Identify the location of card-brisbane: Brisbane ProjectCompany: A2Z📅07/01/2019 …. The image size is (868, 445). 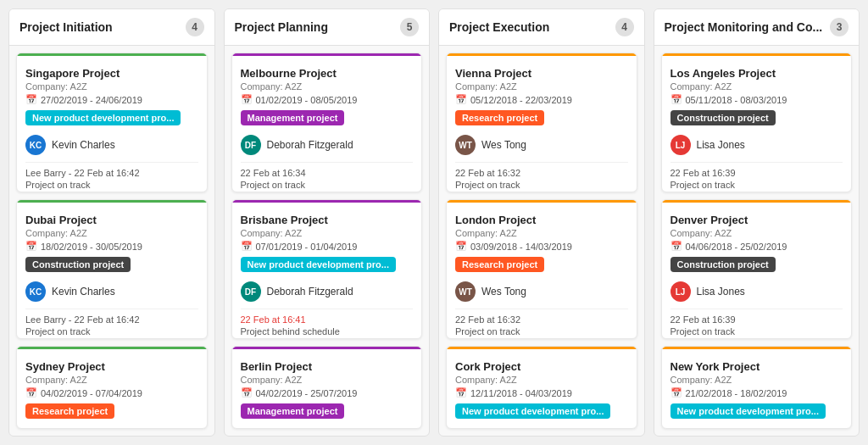
(327, 270).